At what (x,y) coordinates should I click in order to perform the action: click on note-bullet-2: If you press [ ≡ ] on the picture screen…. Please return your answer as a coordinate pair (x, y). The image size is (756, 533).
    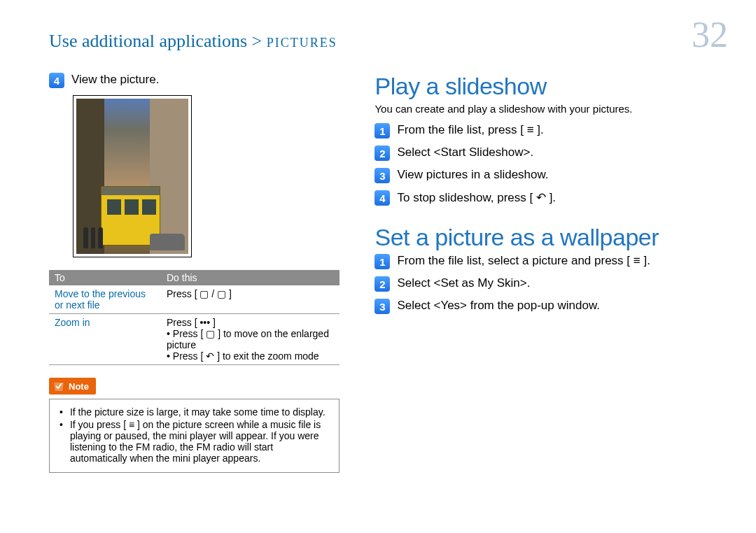
    Looking at the image, I should click on (200, 441).